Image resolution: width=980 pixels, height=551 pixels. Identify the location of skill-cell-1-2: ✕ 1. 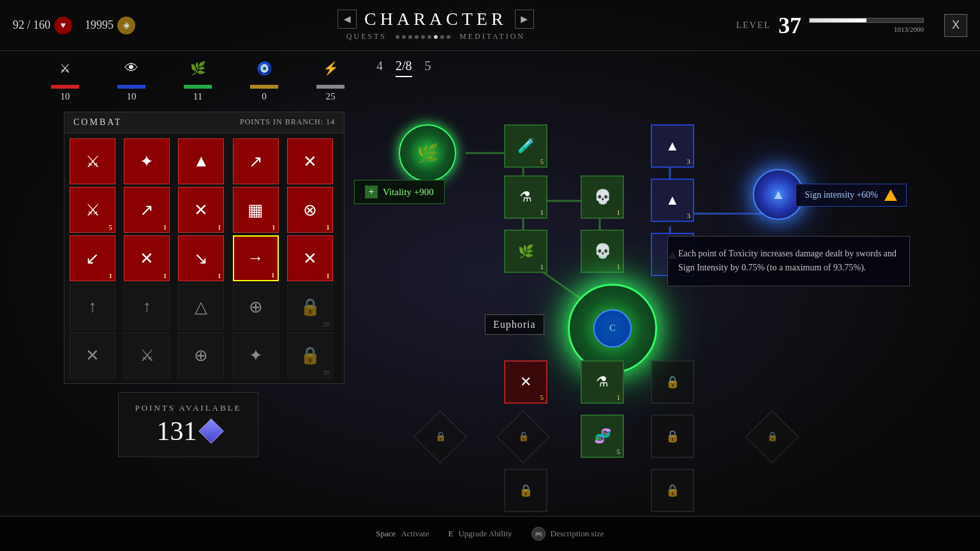
(201, 210).